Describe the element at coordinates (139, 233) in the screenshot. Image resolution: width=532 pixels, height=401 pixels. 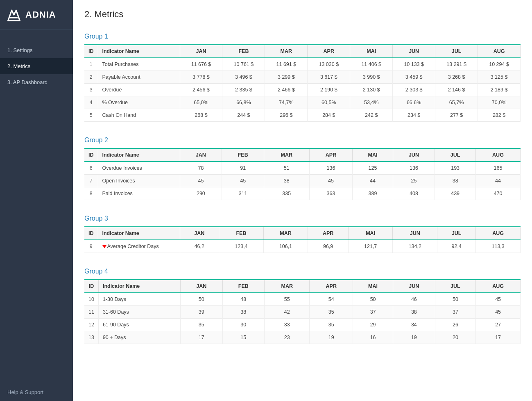
I see `col-header-1: Indicator Name` at that location.